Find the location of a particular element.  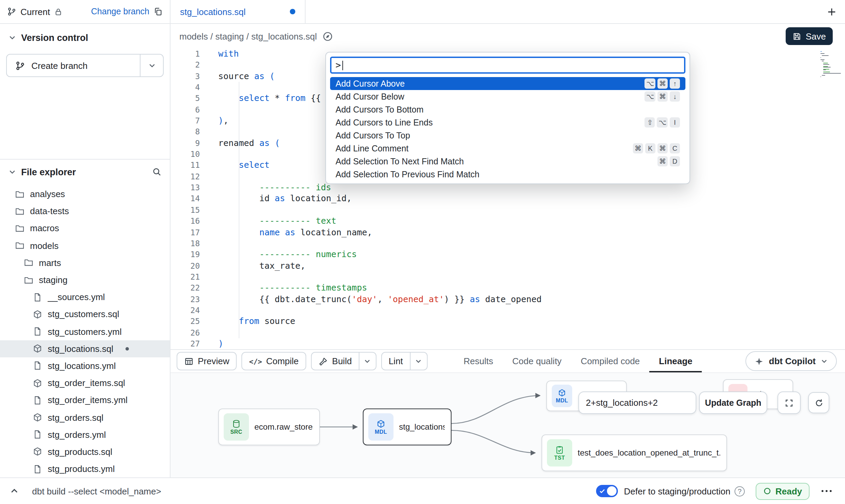

file-item: stg_customers.sql is located at coordinates (85, 314).